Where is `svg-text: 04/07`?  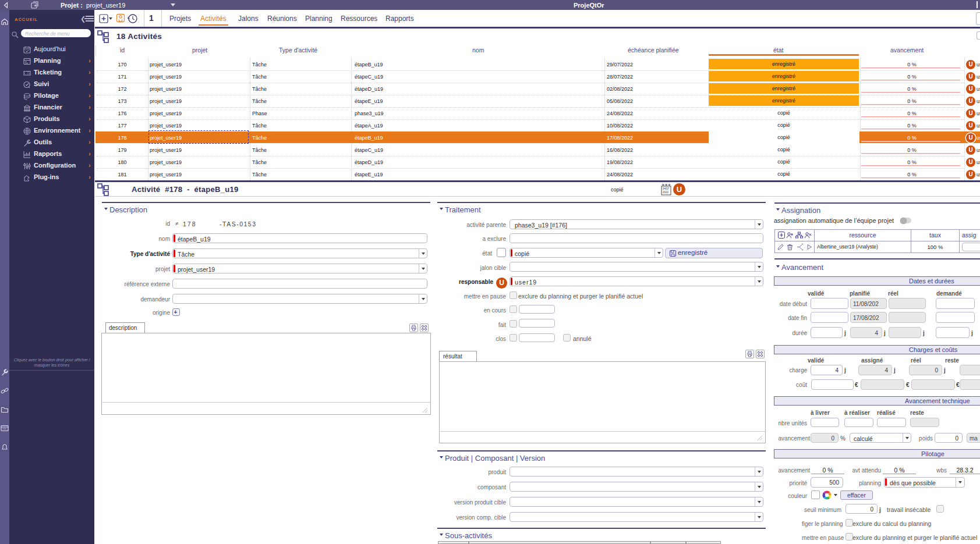
svg-text: 04/07 is located at coordinates (666, 189).